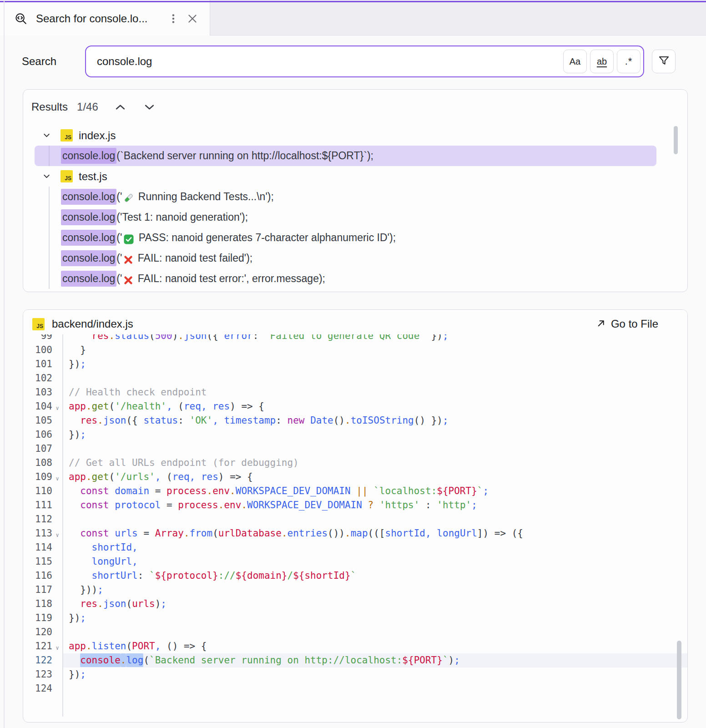 The image size is (706, 728). I want to click on results-header: Results 1/46, so click(355, 107).